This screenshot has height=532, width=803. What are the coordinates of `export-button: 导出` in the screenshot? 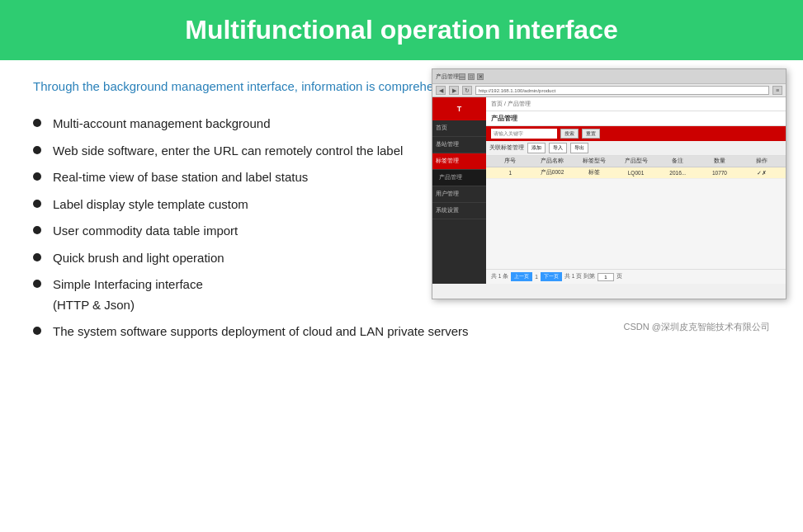 It's located at (579, 148).